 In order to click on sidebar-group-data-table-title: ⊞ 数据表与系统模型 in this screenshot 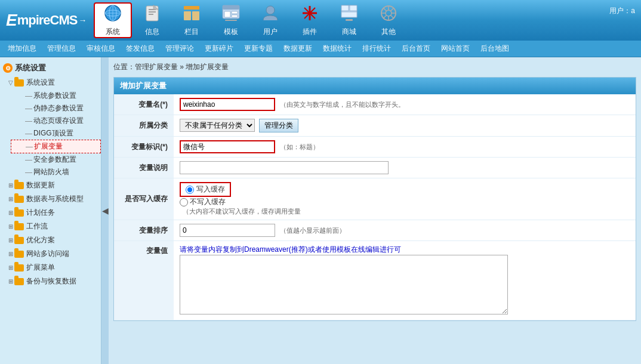, I will do `click(53, 199)`.